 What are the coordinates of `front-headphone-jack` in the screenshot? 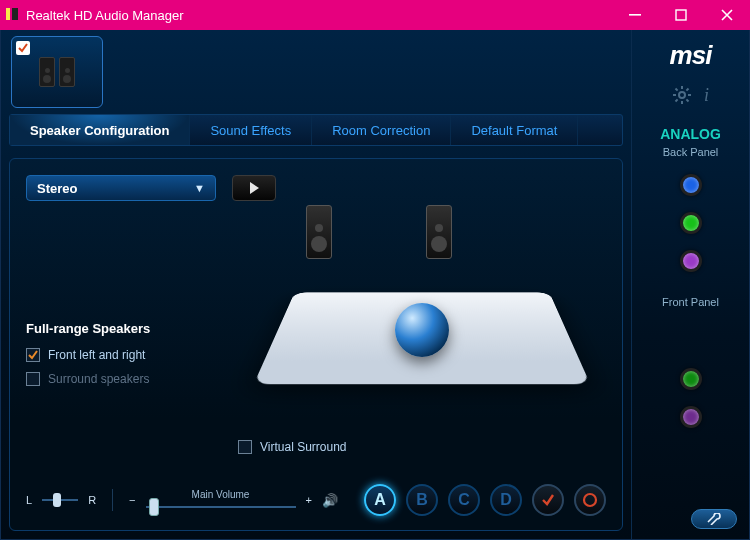 It's located at (691, 379).